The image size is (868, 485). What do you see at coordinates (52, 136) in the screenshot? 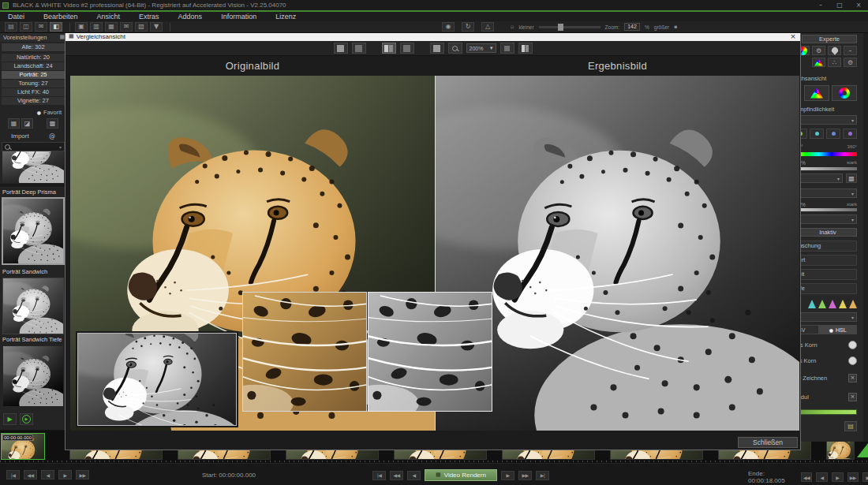
I see `at-icon: @` at bounding box center [52, 136].